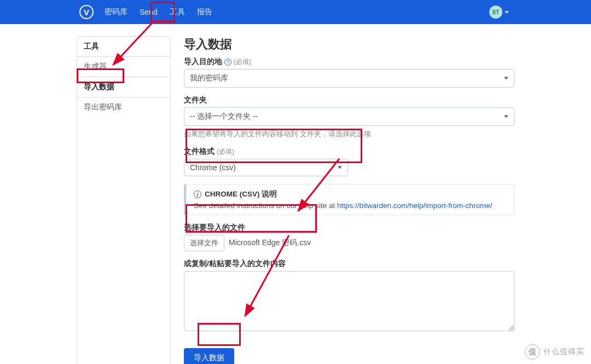 The image size is (591, 364). I want to click on info-icon: i, so click(198, 194).